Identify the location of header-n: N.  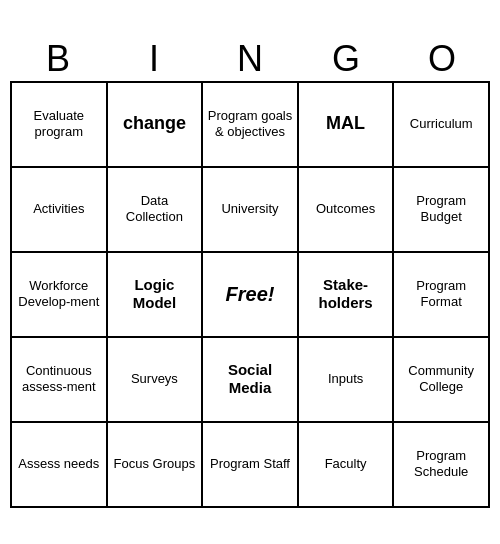
(250, 59).